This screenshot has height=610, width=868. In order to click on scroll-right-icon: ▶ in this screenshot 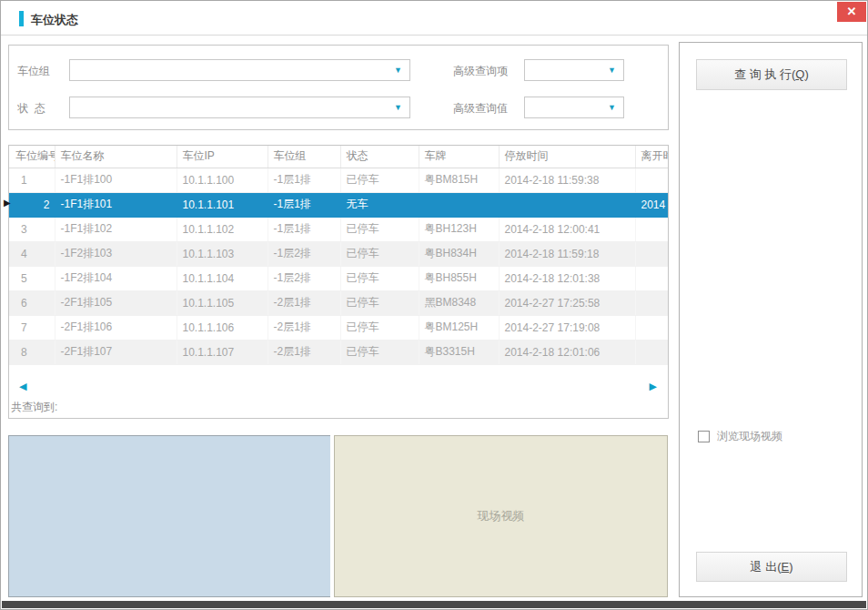, I will do `click(653, 386)`.